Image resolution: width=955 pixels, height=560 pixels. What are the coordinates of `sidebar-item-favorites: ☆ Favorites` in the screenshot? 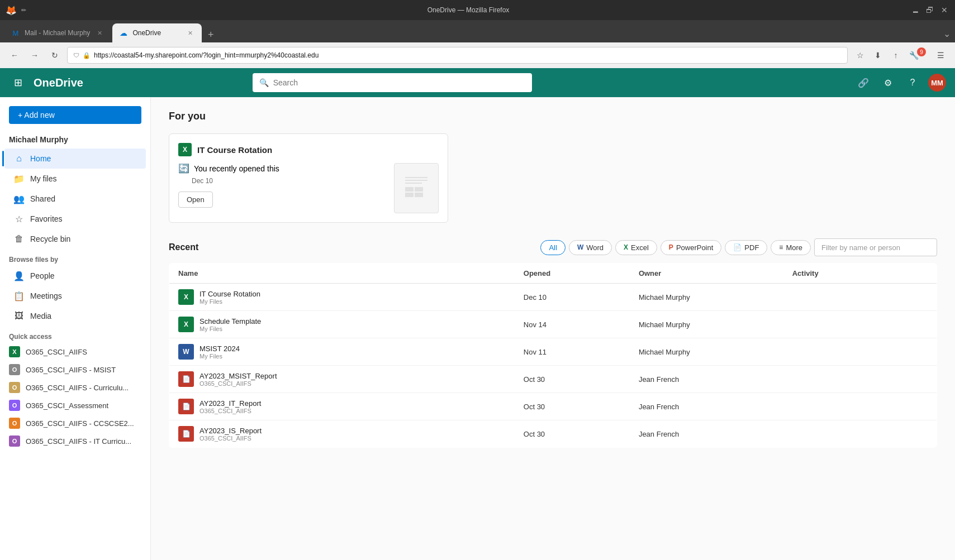 It's located at (75, 219).